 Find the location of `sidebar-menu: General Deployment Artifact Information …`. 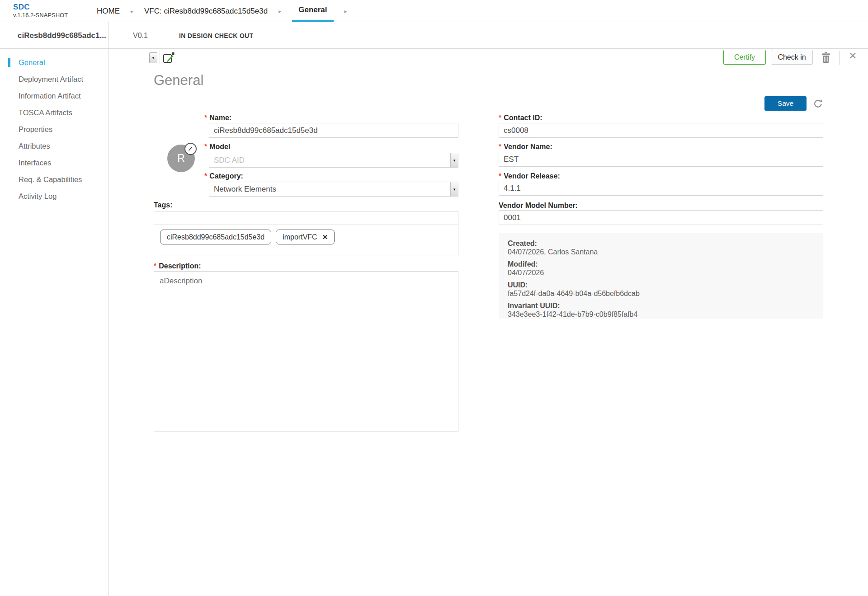

sidebar-menu: General Deployment Artifact Information … is located at coordinates (54, 127).